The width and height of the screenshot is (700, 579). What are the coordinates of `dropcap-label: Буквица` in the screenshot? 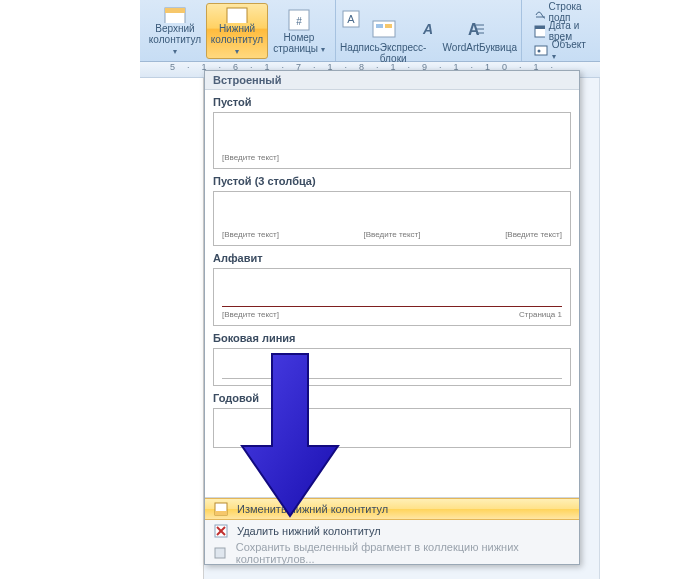 It's located at (498, 53).